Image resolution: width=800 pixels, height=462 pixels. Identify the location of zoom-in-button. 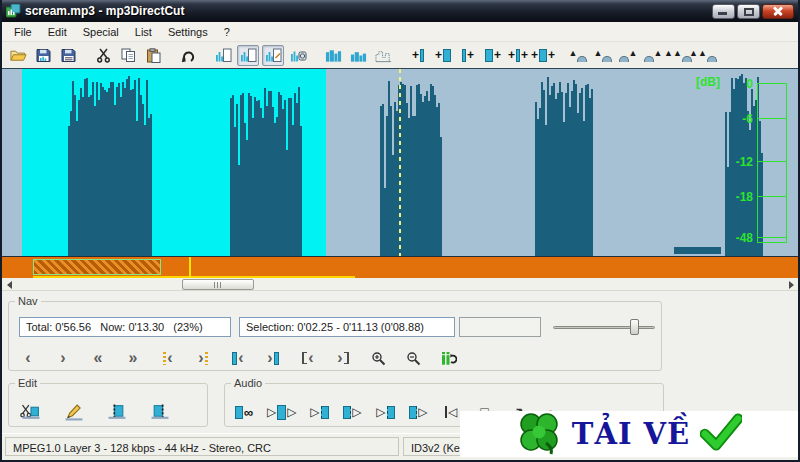
(378, 358).